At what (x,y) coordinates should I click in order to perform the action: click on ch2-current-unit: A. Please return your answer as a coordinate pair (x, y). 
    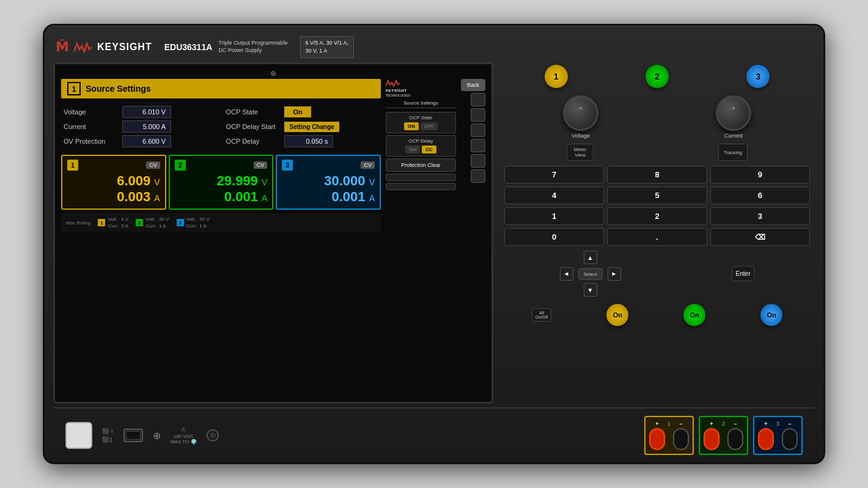
    Looking at the image, I should click on (264, 198).